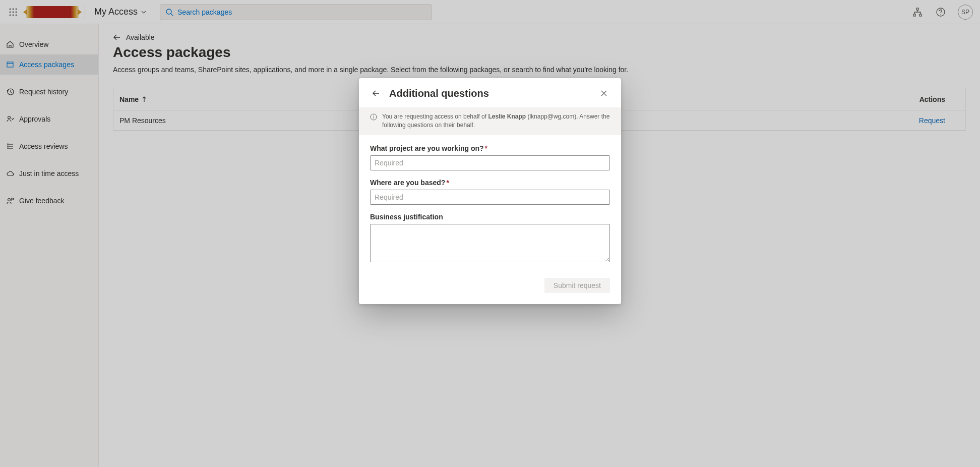  What do you see at coordinates (507, 116) in the screenshot?
I see `requestee-name: Leslie Knapp` at bounding box center [507, 116].